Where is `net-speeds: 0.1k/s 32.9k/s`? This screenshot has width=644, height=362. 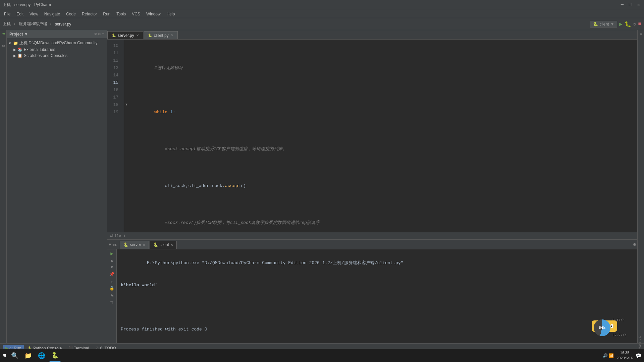
net-speeds: 0.1k/s 32.9k/s is located at coordinates (625, 325).